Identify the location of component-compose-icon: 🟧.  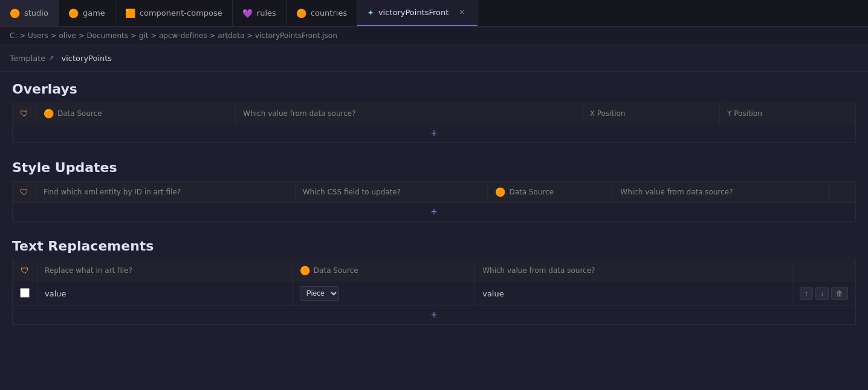
(131, 13).